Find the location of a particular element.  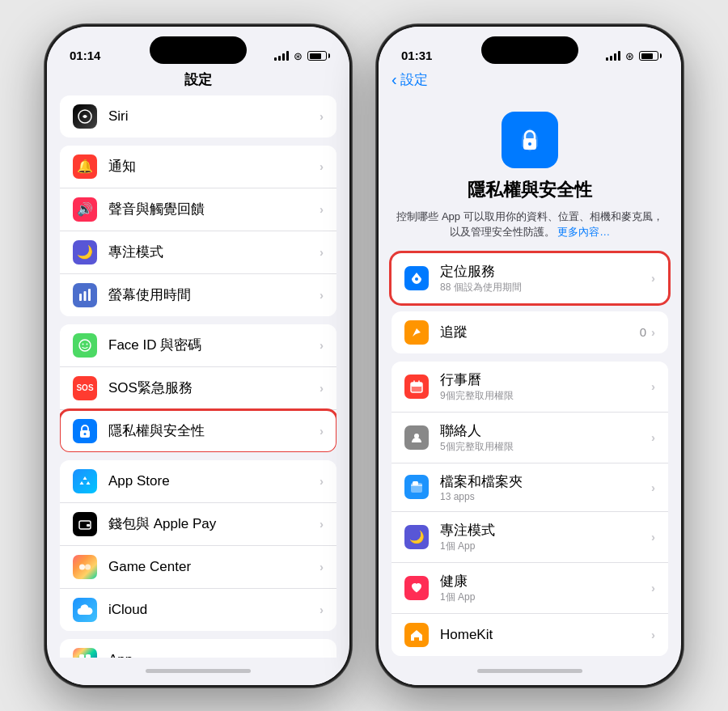

contacts-info: 聯絡人 5個完整取用權限 is located at coordinates (545, 438).